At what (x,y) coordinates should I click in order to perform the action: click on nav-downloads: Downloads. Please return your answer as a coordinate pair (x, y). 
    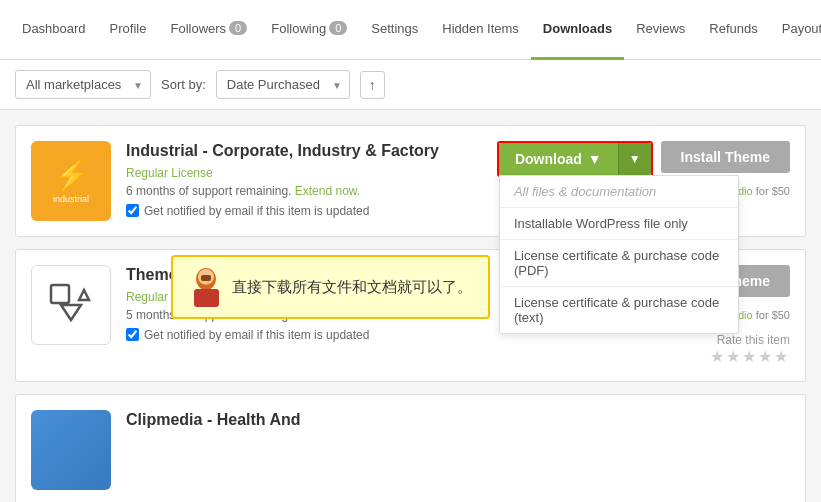
    Looking at the image, I should click on (578, 30).